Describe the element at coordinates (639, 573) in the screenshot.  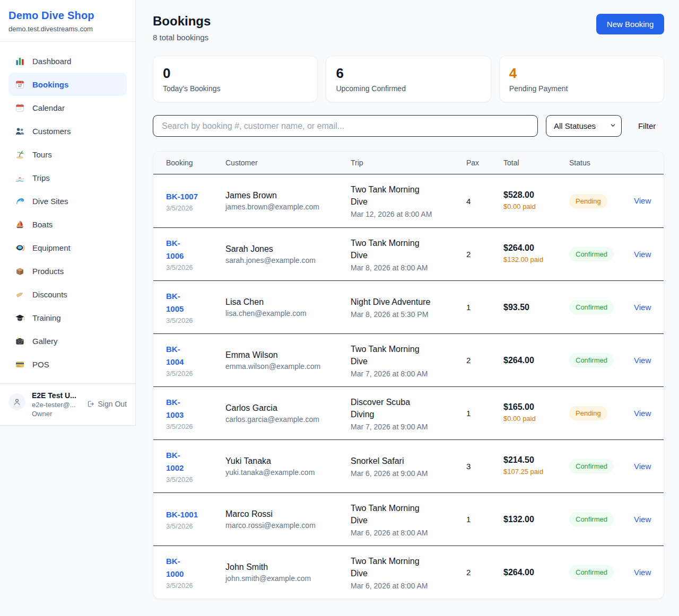
I see `actions-cell: View` at that location.